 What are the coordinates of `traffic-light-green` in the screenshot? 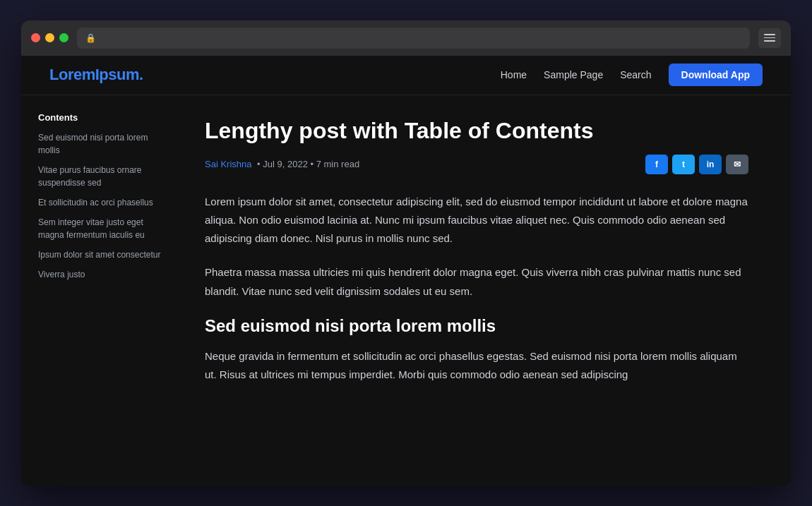 It's located at (64, 38).